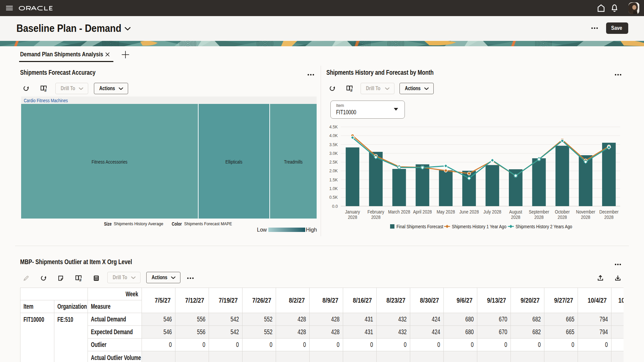 This screenshot has height=362, width=644. Describe the element at coordinates (333, 135) in the screenshot. I see `svg-text: 4.0K` at that location.